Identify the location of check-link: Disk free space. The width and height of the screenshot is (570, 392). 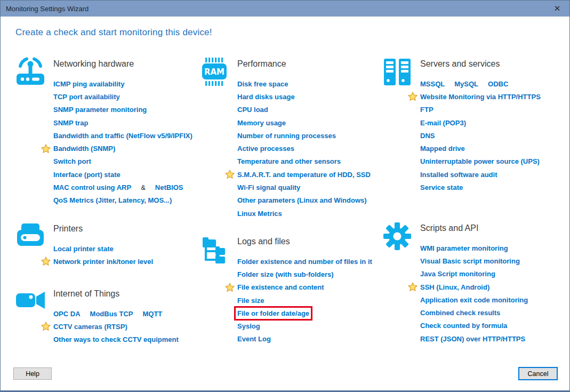
(262, 84).